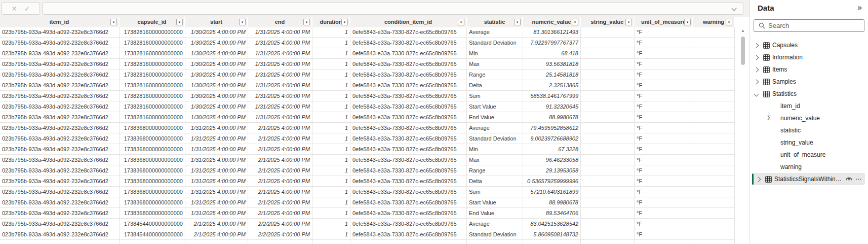 This screenshot has height=244, width=868. Describe the element at coordinates (859, 179) in the screenshot. I see `more-options-icon: ⋯` at that location.